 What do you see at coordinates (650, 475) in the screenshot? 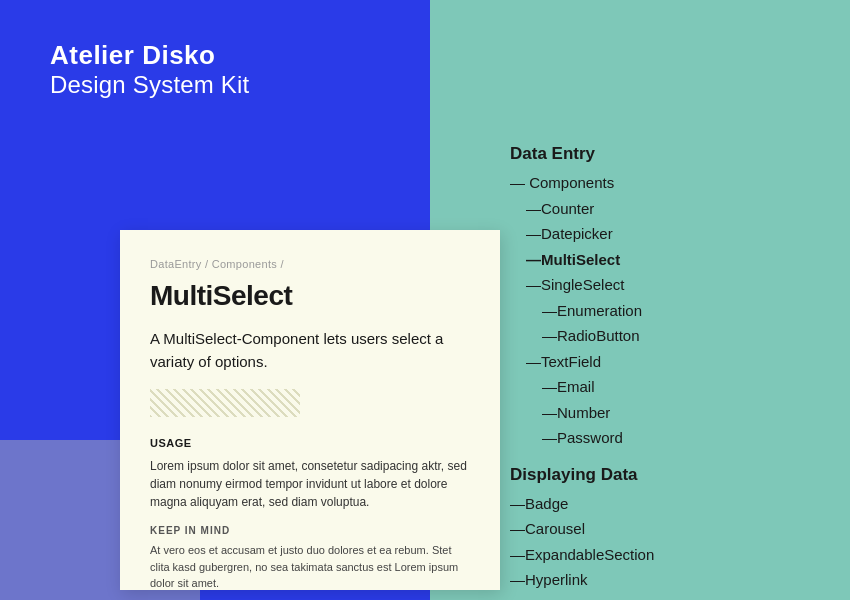
I see `nav-section-title-displaying-data: Displaying Data` at bounding box center [650, 475].